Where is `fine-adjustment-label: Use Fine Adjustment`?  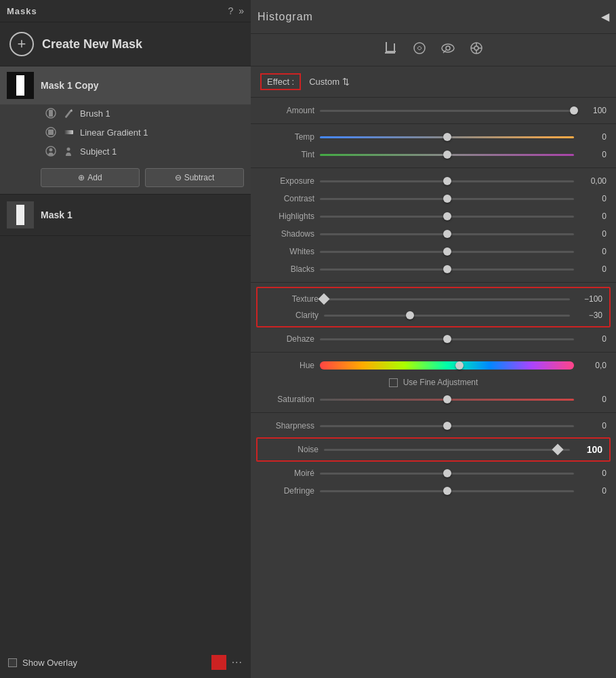 fine-adjustment-label: Use Fine Adjustment is located at coordinates (440, 382).